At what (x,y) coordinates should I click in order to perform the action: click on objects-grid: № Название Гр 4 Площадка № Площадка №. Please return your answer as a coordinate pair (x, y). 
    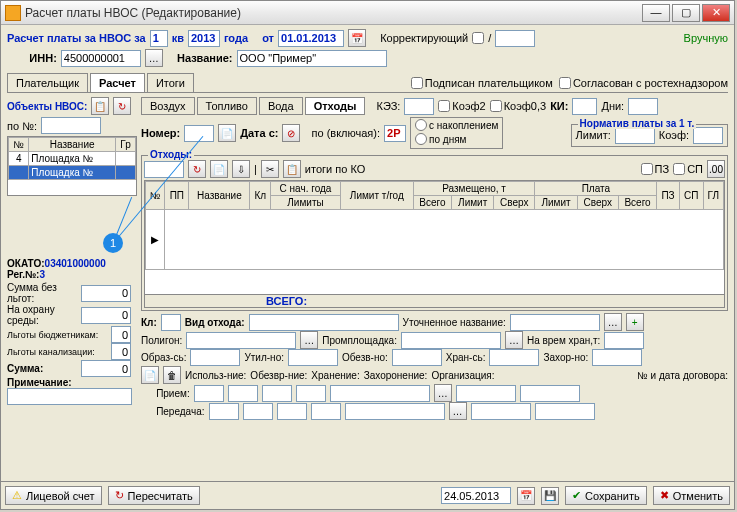
    Looking at the image, I should click on (72, 158).